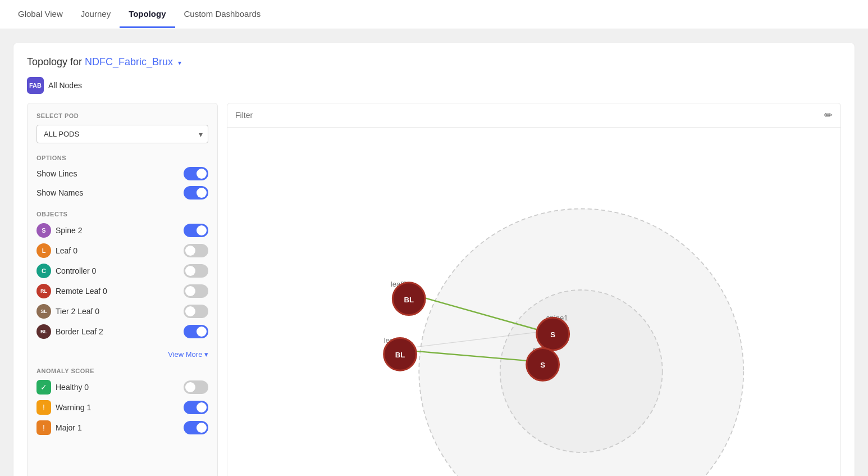  Describe the element at coordinates (72, 387) in the screenshot. I see `healthy-label: Healthy 0` at that location.